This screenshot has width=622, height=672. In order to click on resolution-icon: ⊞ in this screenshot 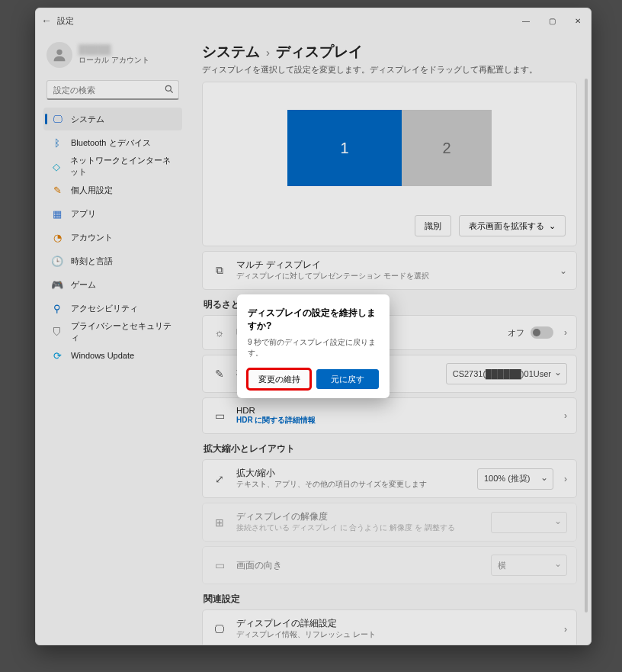, I will do `click(220, 522)`.